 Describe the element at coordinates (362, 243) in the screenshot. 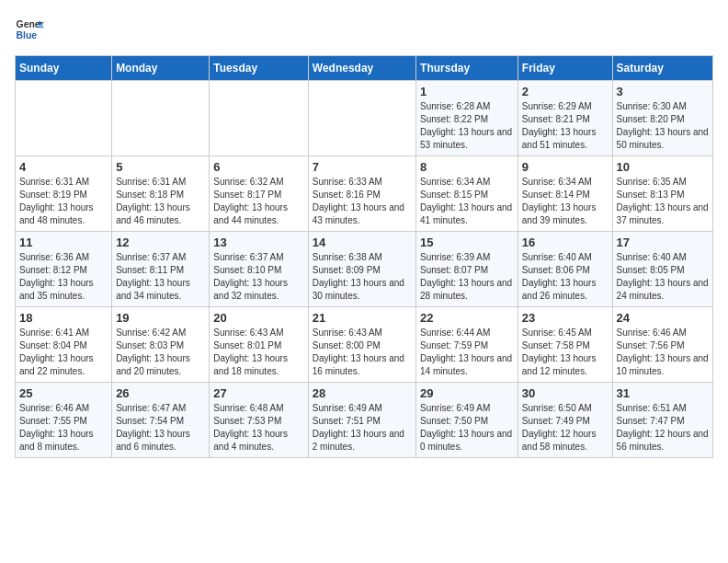

I see `day-number: 14` at that location.